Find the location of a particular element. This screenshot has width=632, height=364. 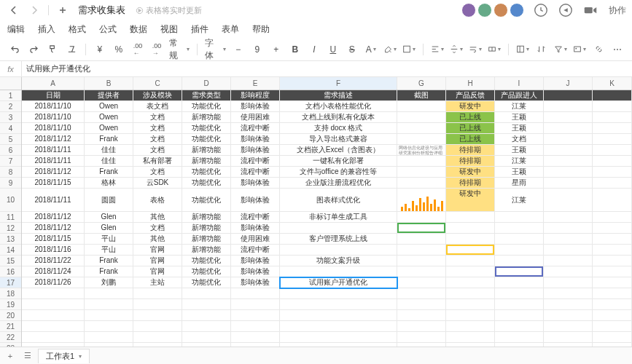

cell: 其他 is located at coordinates (157, 239).